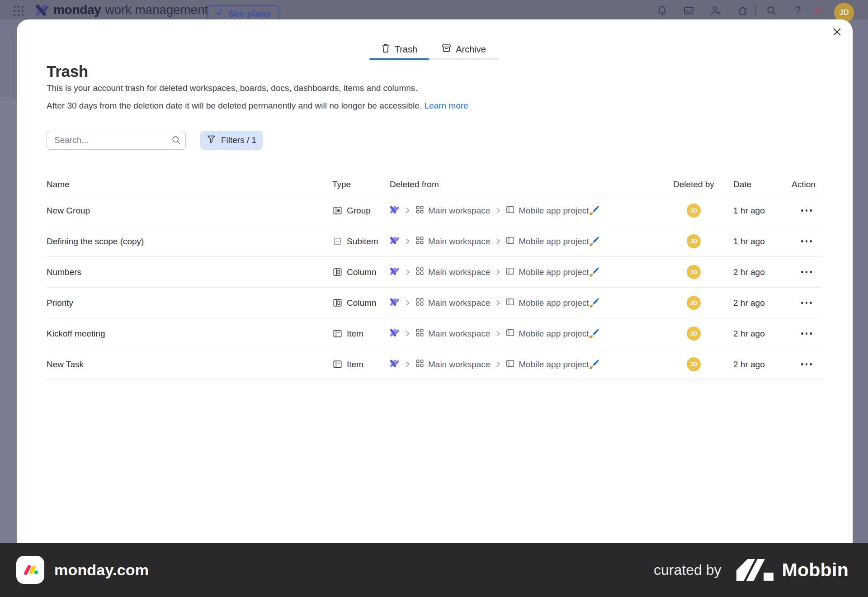  I want to click on search-box, so click(116, 140).